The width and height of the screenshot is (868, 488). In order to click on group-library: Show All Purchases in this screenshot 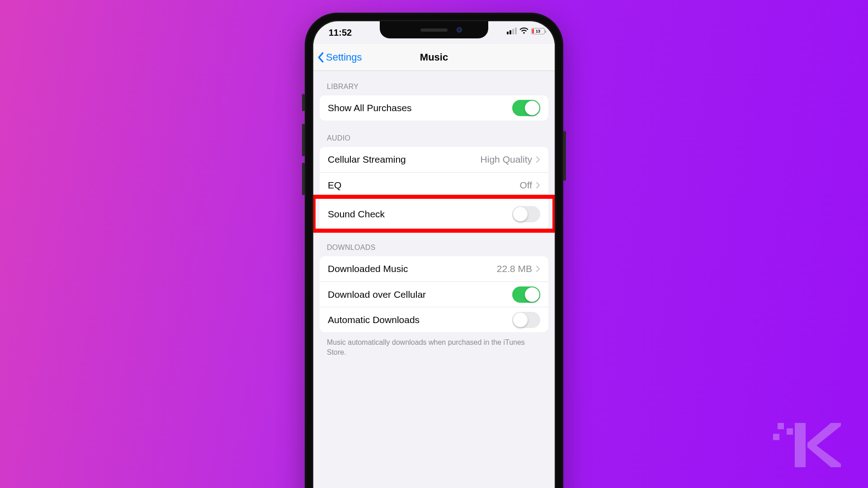, I will do `click(434, 108)`.